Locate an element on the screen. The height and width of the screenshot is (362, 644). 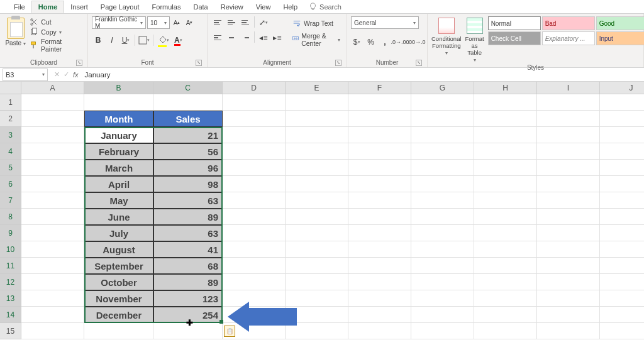
format-painter-button: Format Painter is located at coordinates (57, 45).